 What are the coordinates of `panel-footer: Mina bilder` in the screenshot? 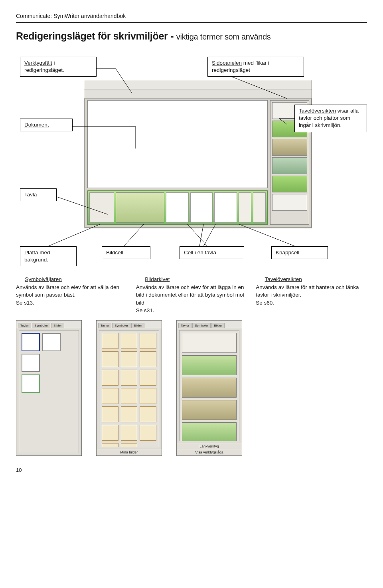 It's located at (129, 452).